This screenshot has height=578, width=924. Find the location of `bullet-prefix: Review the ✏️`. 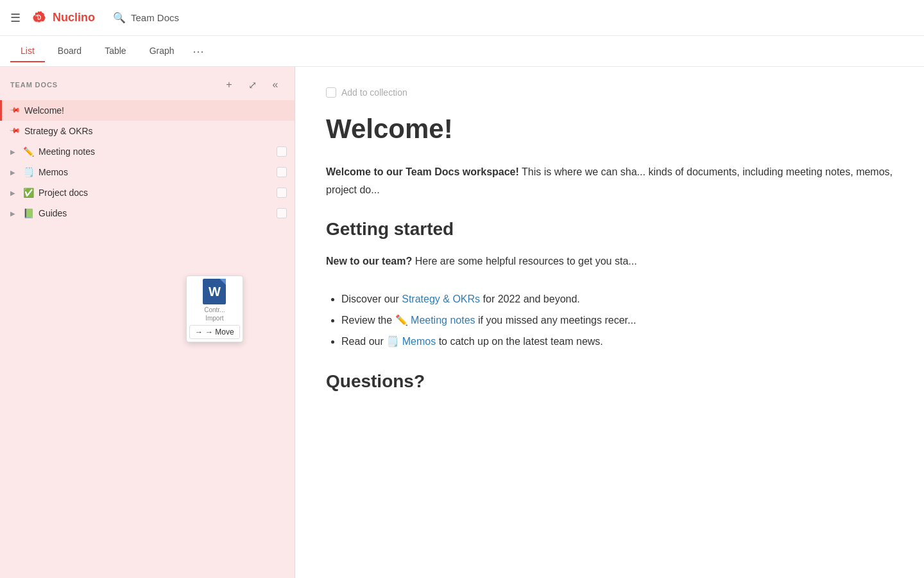

bullet-prefix: Review the ✏️ is located at coordinates (376, 320).